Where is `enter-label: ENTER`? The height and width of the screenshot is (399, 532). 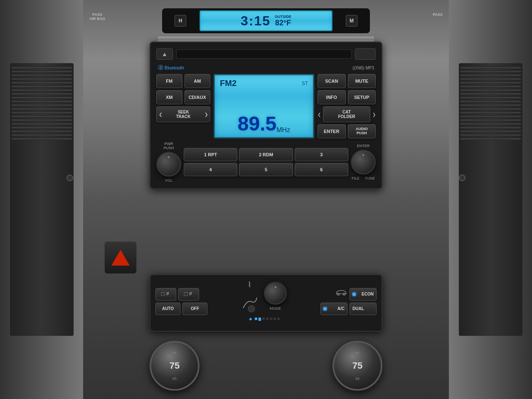 enter-label: ENTER is located at coordinates (363, 146).